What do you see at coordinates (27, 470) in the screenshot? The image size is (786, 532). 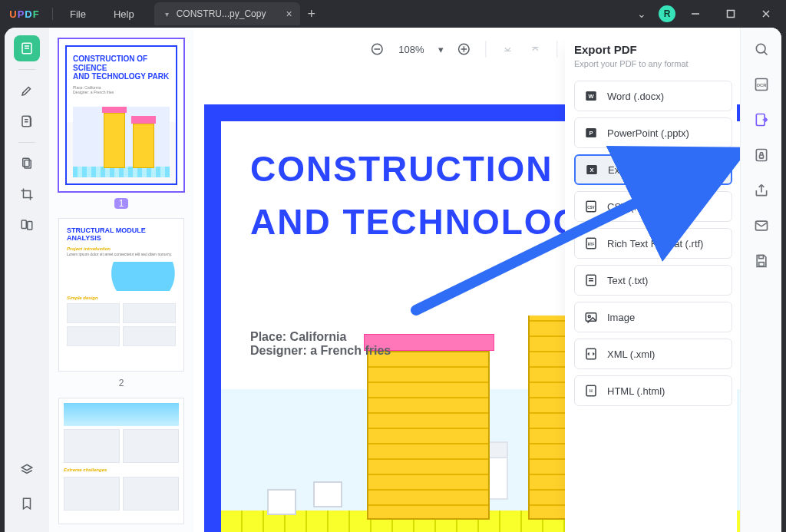 I see `rail-layers-button` at bounding box center [27, 470].